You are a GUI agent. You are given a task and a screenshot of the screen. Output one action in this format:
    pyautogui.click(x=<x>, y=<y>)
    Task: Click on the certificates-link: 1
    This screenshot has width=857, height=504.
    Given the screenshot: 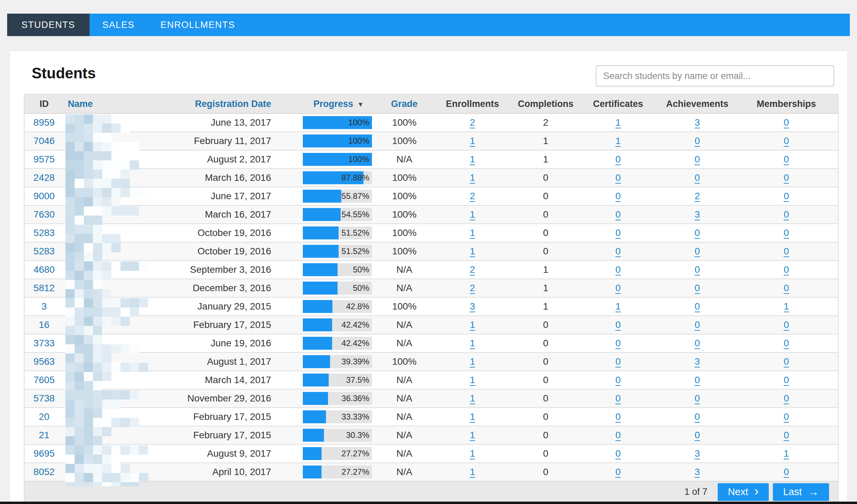 What is the action you would take?
    pyautogui.click(x=618, y=141)
    